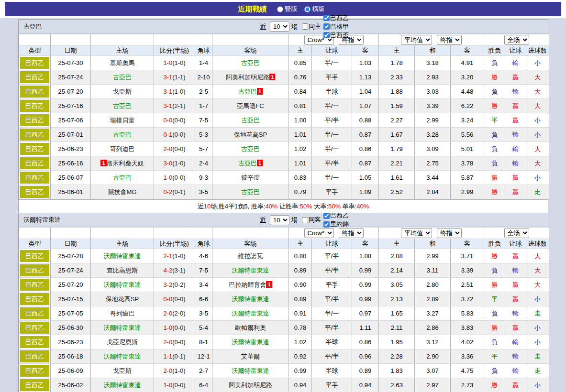  Describe the element at coordinates (366, 271) in the screenshot. I see `handicap-away: 0.99` at that location.